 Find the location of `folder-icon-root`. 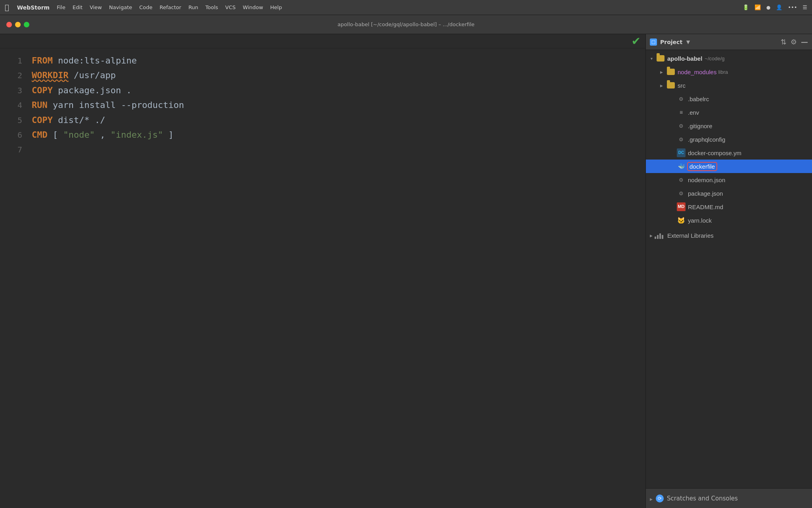

folder-icon-root is located at coordinates (661, 58).